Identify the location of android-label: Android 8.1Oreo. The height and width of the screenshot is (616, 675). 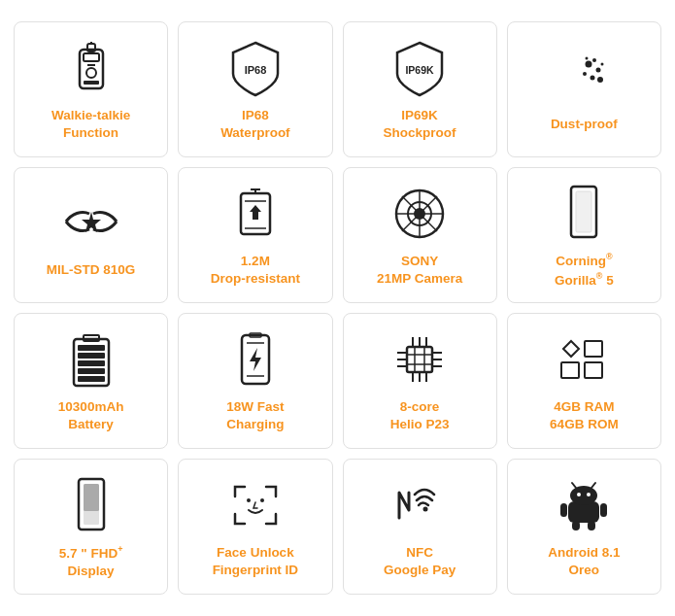
(584, 562).